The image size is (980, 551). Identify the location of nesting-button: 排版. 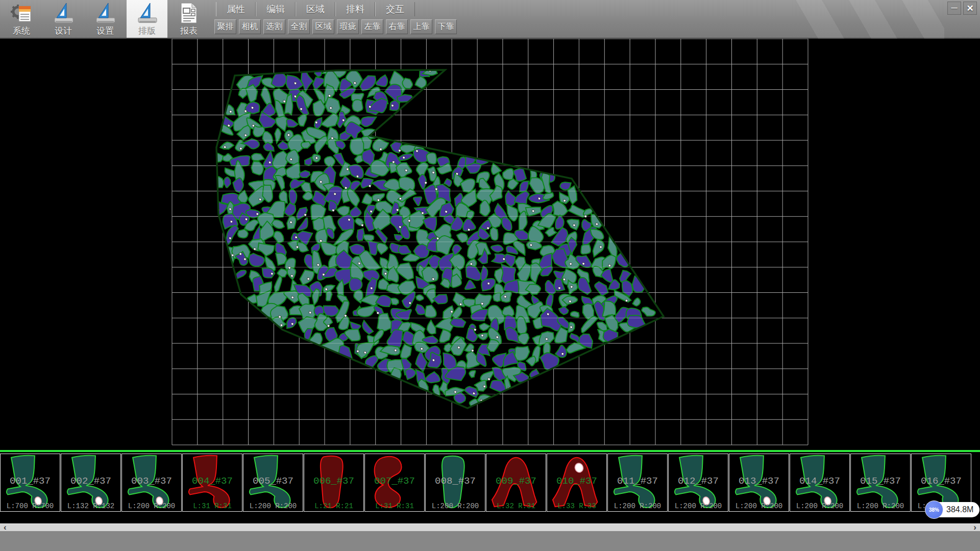
(147, 19).